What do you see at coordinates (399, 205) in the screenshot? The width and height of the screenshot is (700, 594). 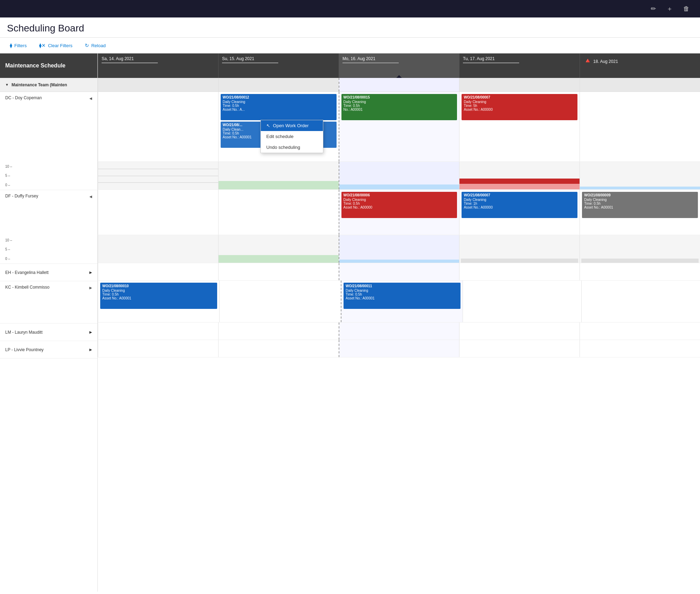 I see `wo-df-mo: WO/21/08/00006 Daily Cleaning Time: 0.5h…` at bounding box center [399, 205].